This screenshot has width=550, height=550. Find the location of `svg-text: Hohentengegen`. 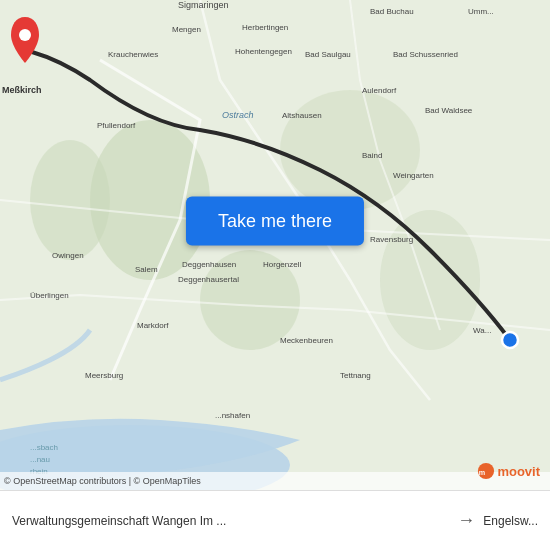

svg-text: Hohentengegen is located at coordinates (264, 52).